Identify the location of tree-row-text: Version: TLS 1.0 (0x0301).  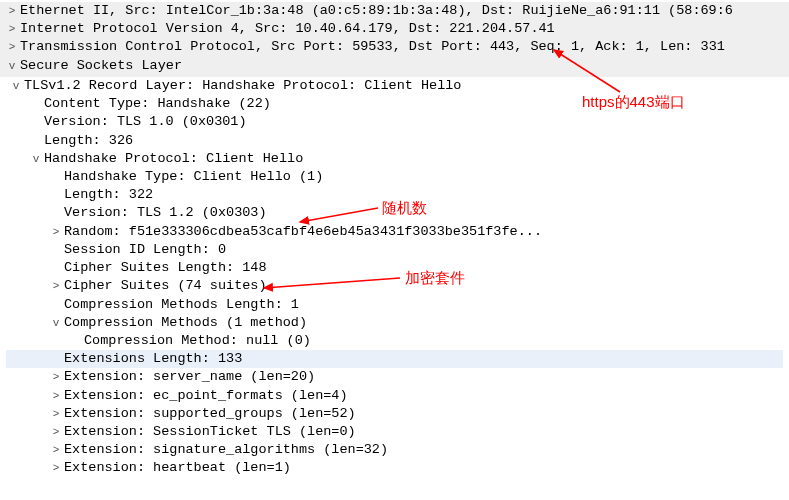
(146, 122).